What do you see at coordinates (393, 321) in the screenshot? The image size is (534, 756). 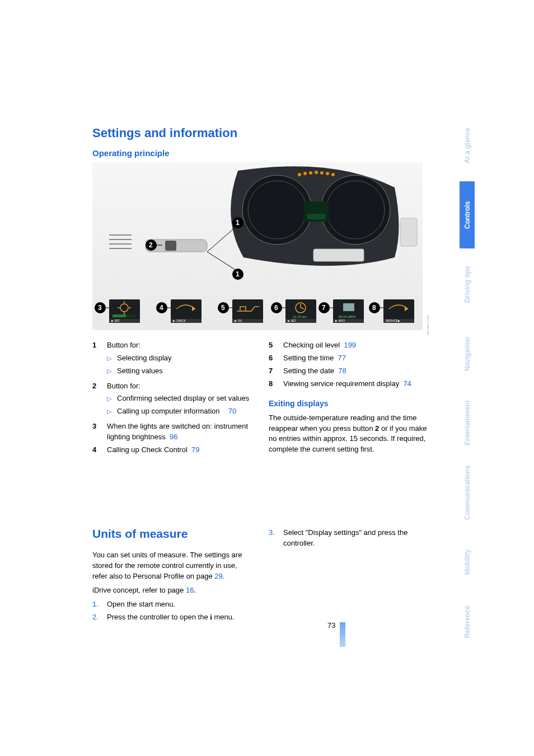 I see `svg-text: SERVICE▶` at bounding box center [393, 321].